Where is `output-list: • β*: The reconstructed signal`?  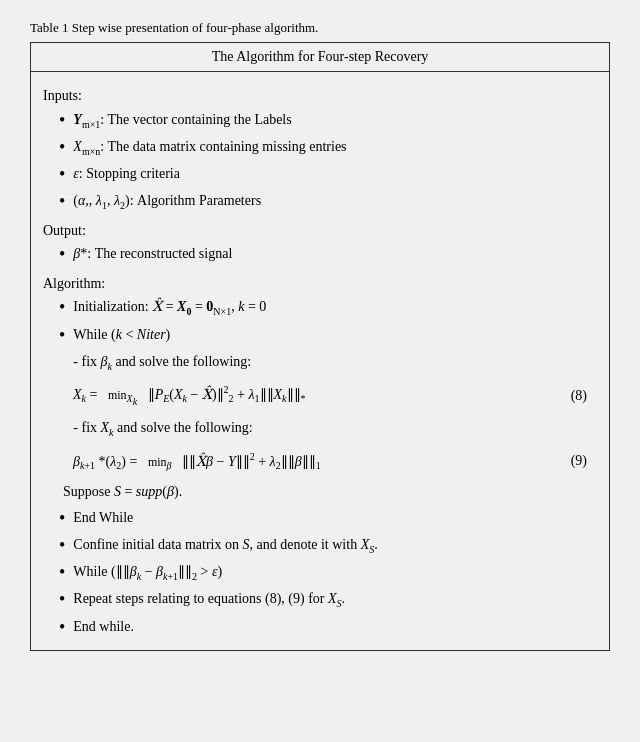 output-list: • β*: The reconstructed signal is located at coordinates (320, 254).